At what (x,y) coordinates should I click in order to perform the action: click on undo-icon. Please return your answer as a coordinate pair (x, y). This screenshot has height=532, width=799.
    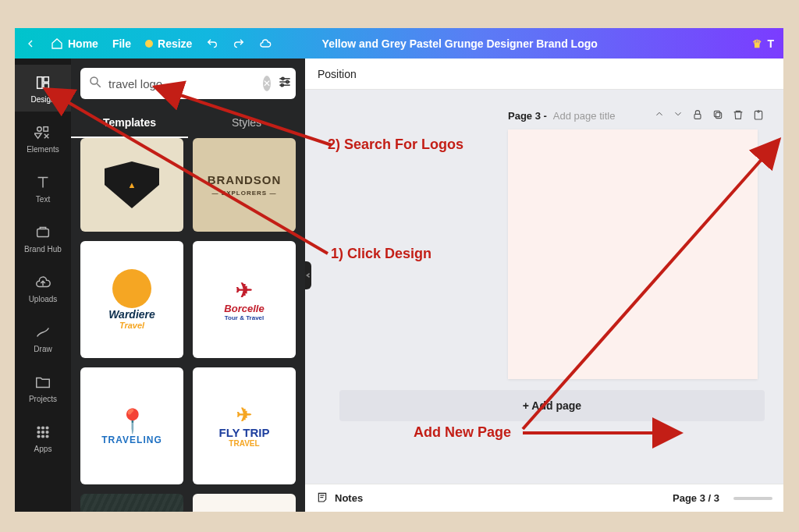
    Looking at the image, I should click on (212, 44).